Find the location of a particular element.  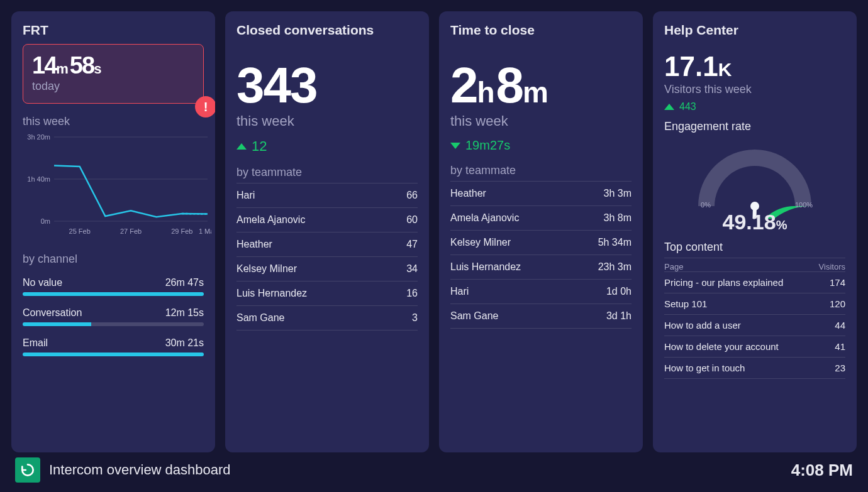

closed-title: Closed conversations is located at coordinates (327, 30).